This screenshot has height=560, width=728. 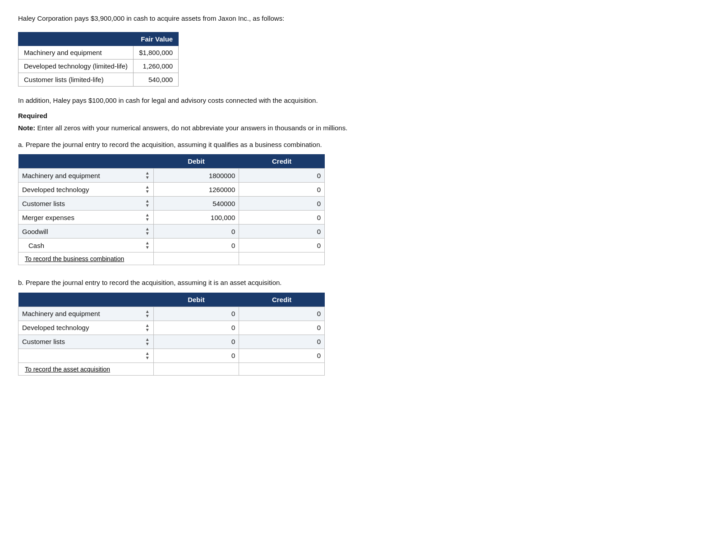 What do you see at coordinates (86, 314) in the screenshot?
I see `account-cell-b-0: Machinery and equipment ▲▼` at bounding box center [86, 314].